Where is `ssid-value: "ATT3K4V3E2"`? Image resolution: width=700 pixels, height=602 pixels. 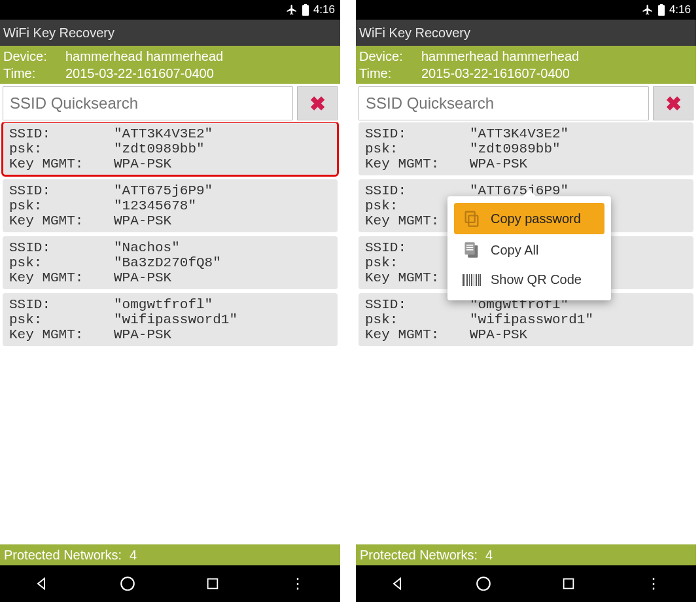 ssid-value: "ATT3K4V3E2" is located at coordinates (222, 133).